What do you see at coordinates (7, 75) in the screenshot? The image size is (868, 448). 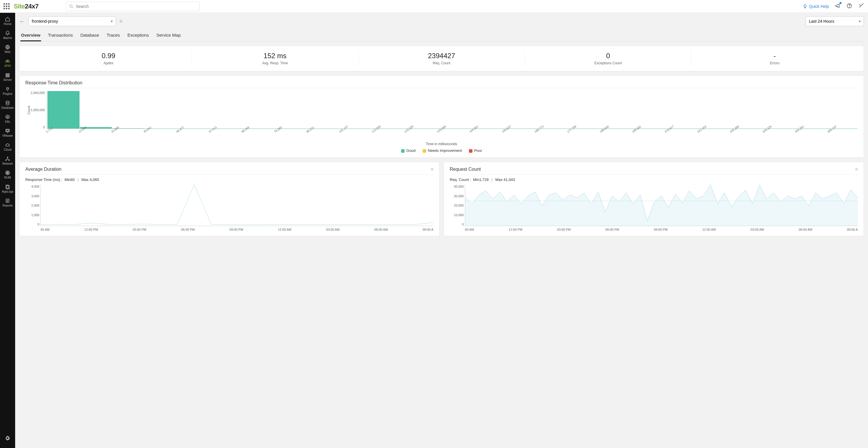 I see `stack-icon` at bounding box center [7, 75].